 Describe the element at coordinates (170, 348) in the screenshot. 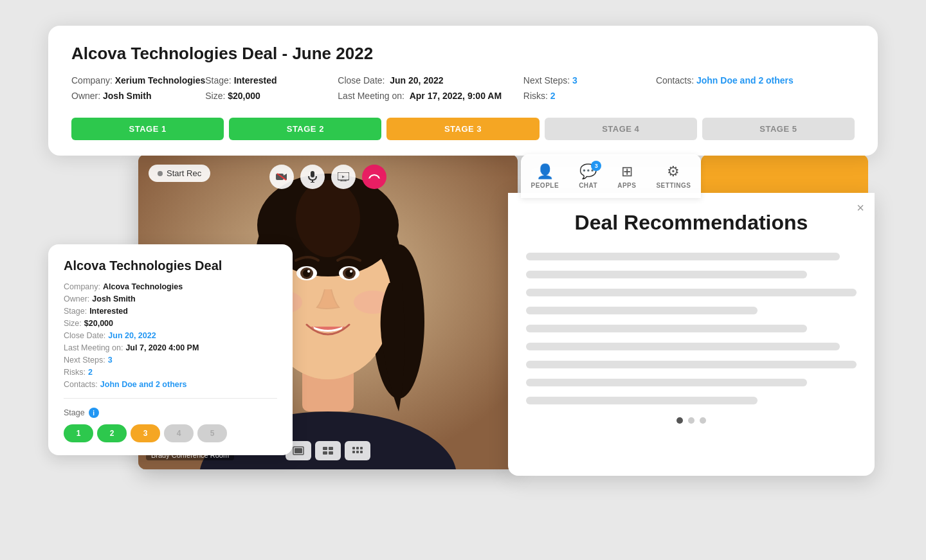

I see `small-last-meeting-field: Last Meeting on: Jul 7, 2020 4:00 PM` at that location.